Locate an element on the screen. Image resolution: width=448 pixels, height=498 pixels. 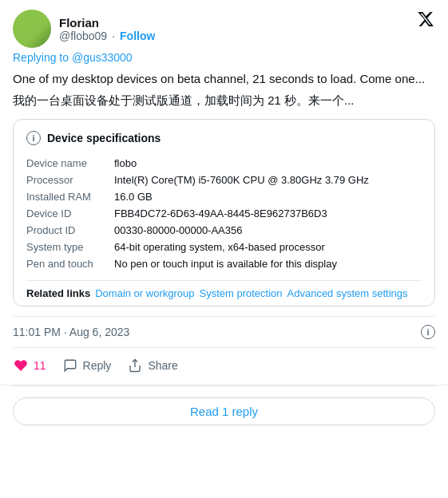
device-card-title: Device specifications is located at coordinates (104, 138).